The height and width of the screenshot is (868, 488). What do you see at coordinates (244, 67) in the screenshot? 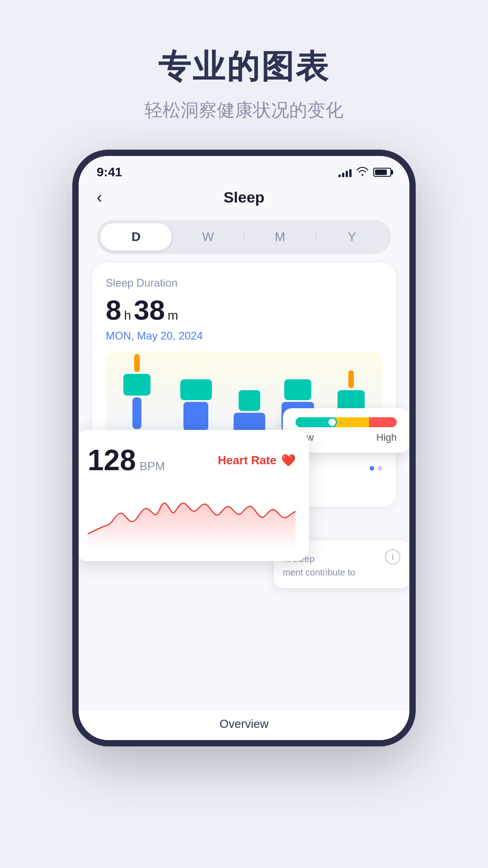
I see `page-title: 专业的图表` at bounding box center [244, 67].